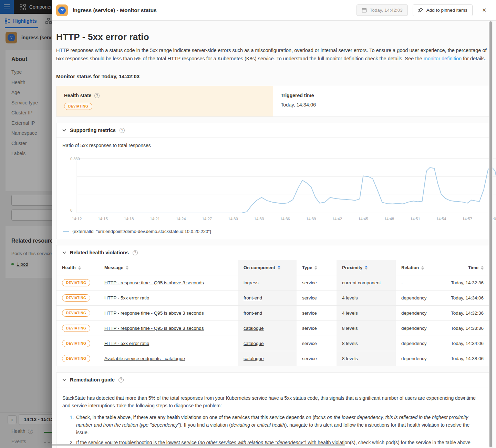  I want to click on svg-text: 14:48, so click(389, 219).